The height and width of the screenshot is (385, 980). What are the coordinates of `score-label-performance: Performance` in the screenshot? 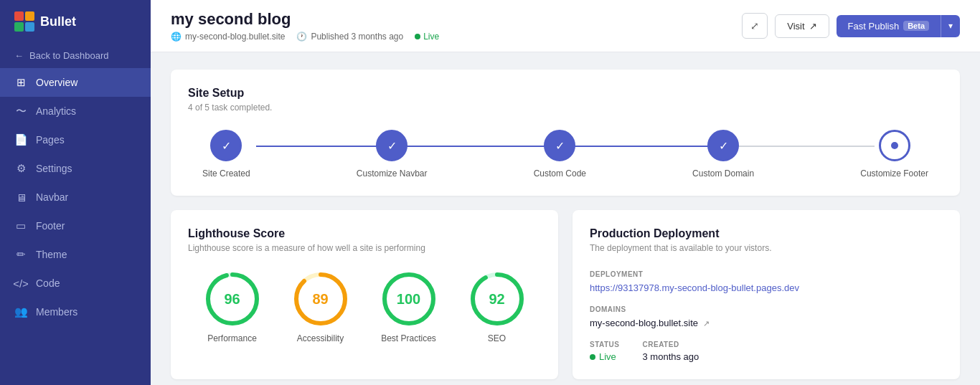 It's located at (232, 338).